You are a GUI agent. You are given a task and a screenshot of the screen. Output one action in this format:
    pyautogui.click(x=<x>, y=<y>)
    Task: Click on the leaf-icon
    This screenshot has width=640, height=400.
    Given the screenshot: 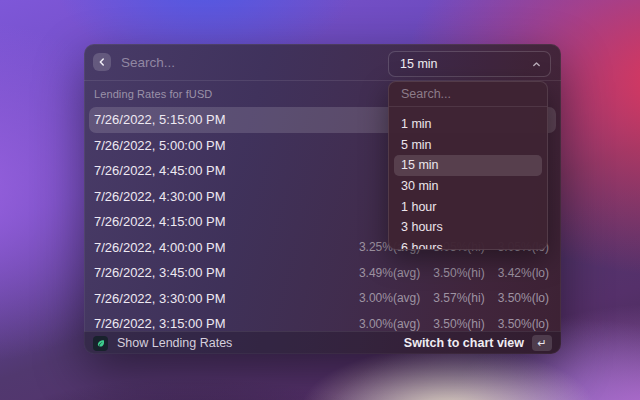 What is the action you would take?
    pyautogui.click(x=100, y=344)
    